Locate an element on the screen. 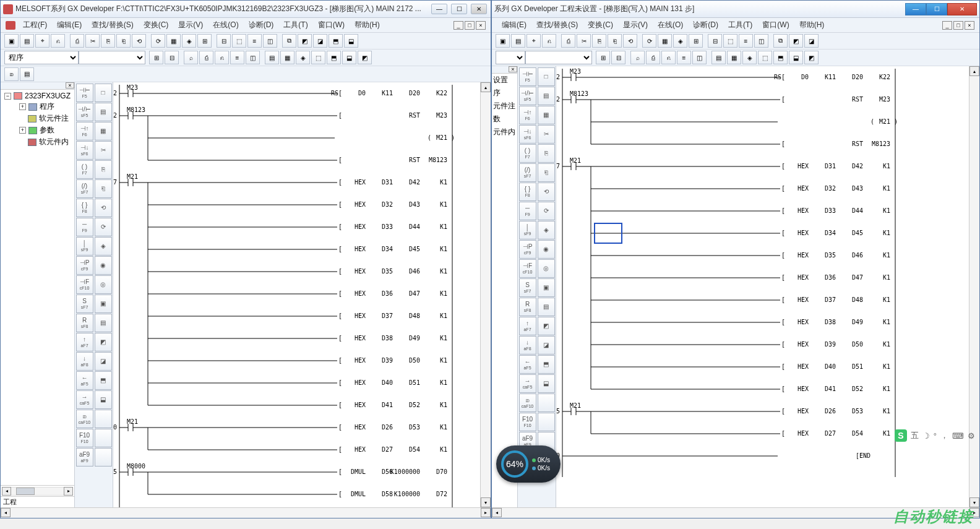  rtb2-btn-3: ⎙ is located at coordinates (653, 58).